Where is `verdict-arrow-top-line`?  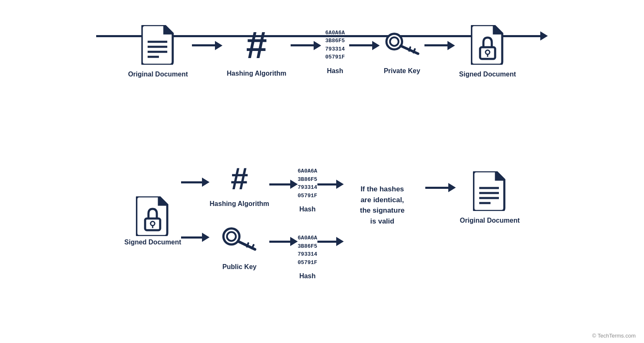 verdict-arrow-top-line is located at coordinates (327, 185).